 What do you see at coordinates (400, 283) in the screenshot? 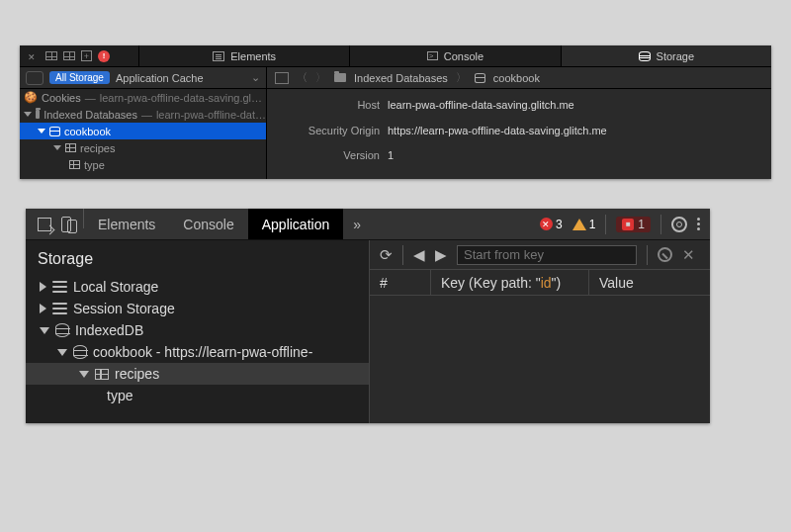
I see `column-index: #` at bounding box center [400, 283].